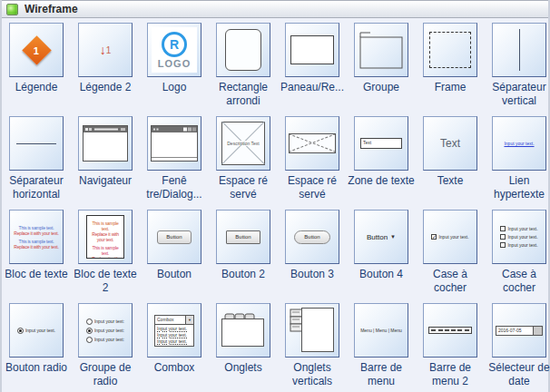  I want to click on shape-item-selecteur-de-date: 2016-07-05 Sélecteur de date, so click(517, 347).